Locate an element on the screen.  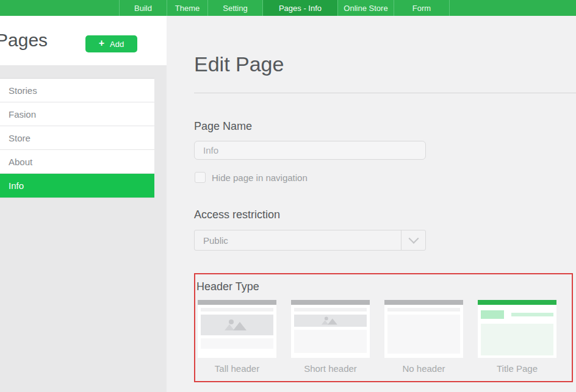
nav-tab-theme: Theme is located at coordinates (187, 8).